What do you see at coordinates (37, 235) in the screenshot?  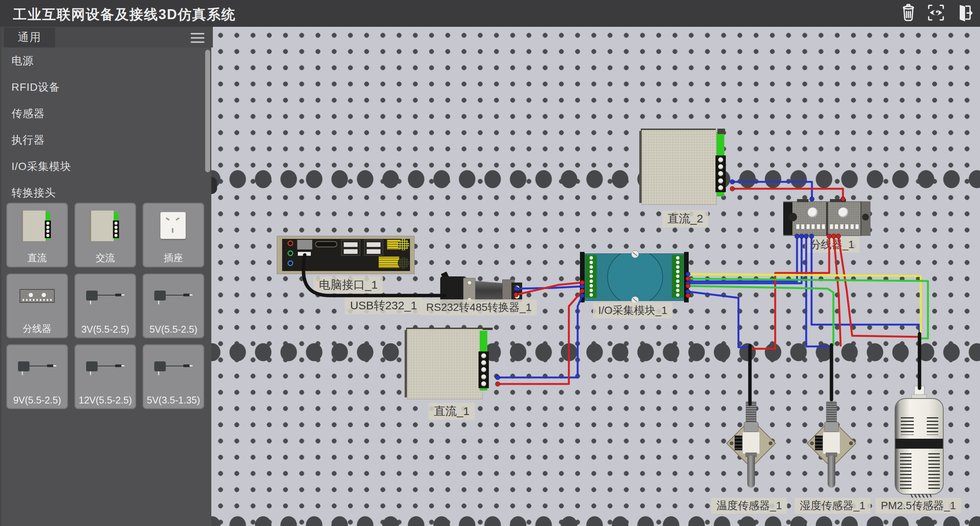 I see `device-card-0: 直流` at bounding box center [37, 235].